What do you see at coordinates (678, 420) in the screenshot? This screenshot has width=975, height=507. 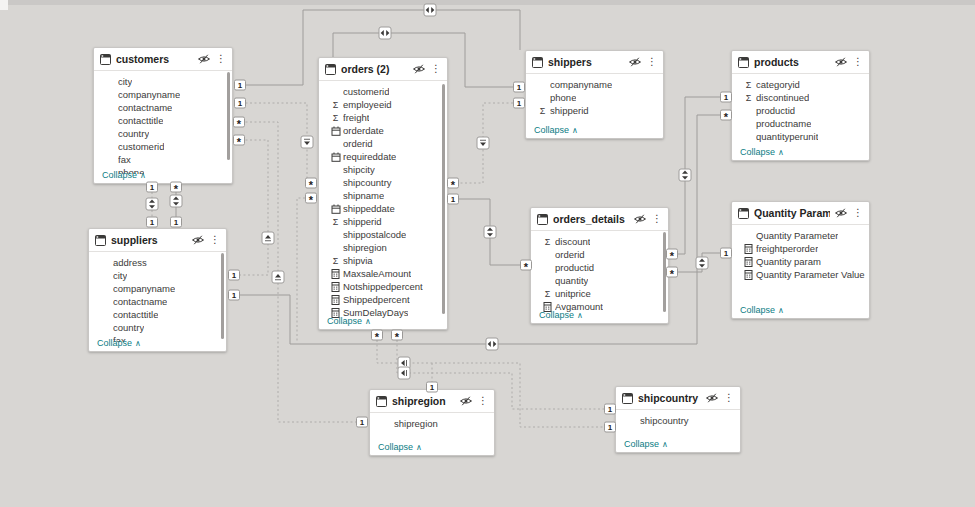 I see `table-card-shipcountry: shipcountry⋮shipcountryCollapse∧` at bounding box center [678, 420].